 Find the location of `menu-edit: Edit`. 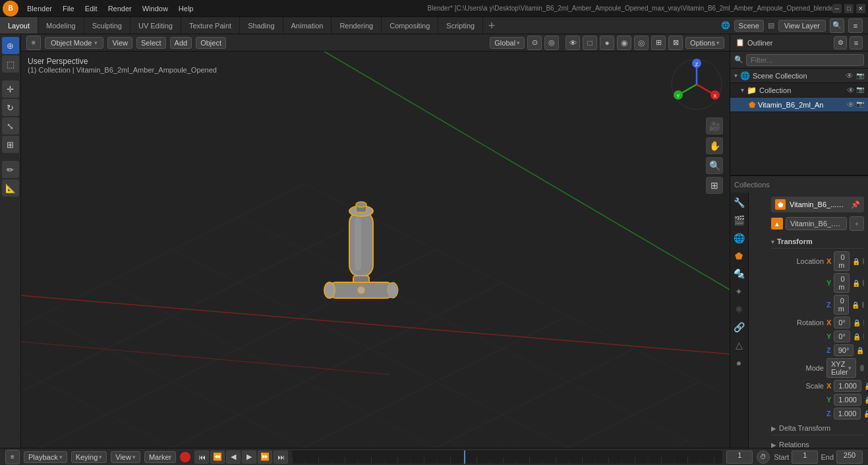

menu-edit: Edit is located at coordinates (91, 9).